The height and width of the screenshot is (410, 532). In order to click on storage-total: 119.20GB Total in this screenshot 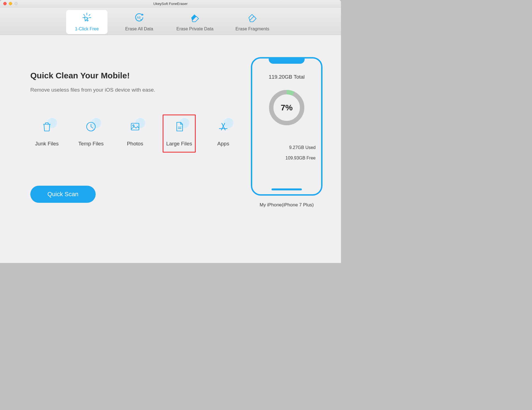, I will do `click(287, 77)`.